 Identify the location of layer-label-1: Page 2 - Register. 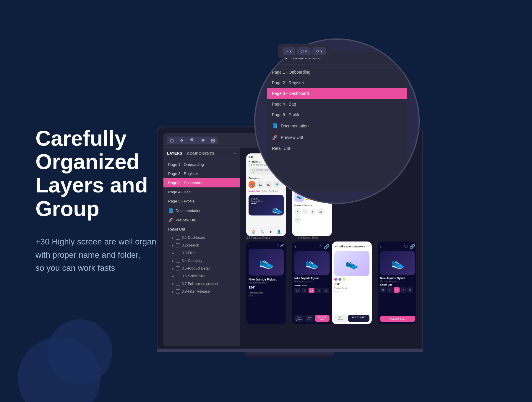
(183, 174).